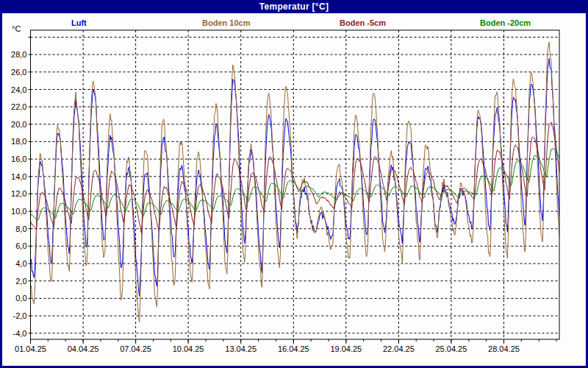  What do you see at coordinates (21, 316) in the screenshot?
I see `svg-text: -2,0` at bounding box center [21, 316].